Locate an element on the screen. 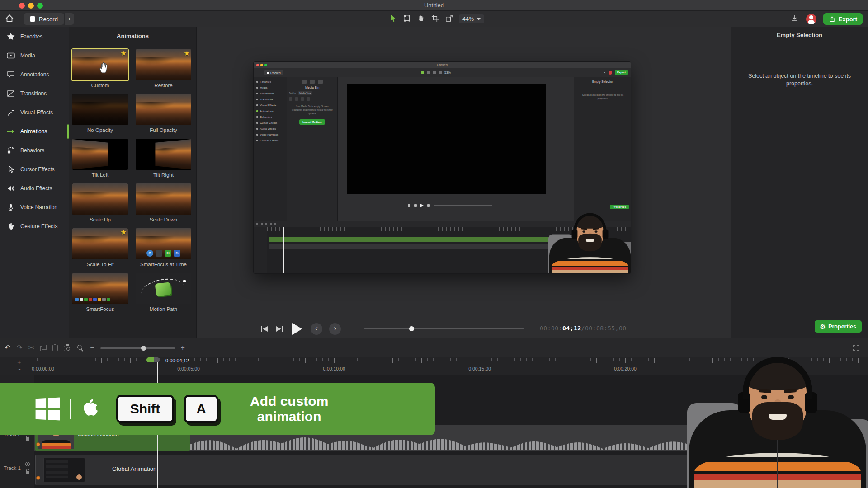 The width and height of the screenshot is (868, 488). detach-timeline-icon is located at coordinates (856, 349).